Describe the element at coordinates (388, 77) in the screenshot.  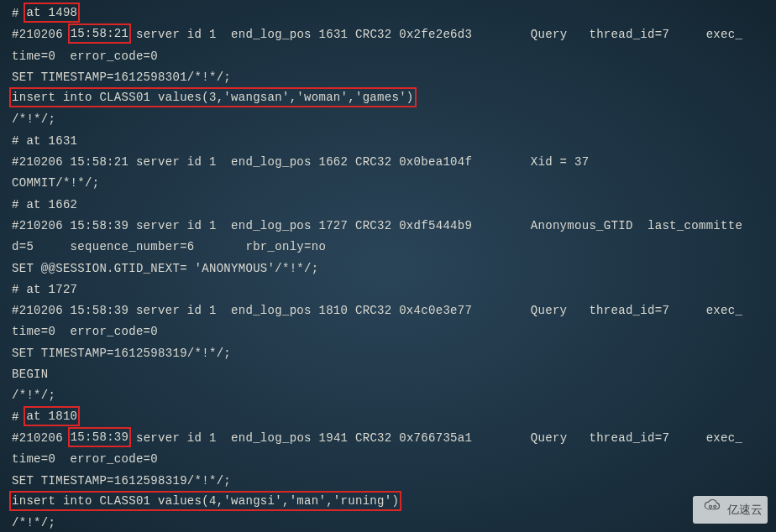
I see `log-line: SET TIMESTAMP=1612598301/*!*/;` at that location.